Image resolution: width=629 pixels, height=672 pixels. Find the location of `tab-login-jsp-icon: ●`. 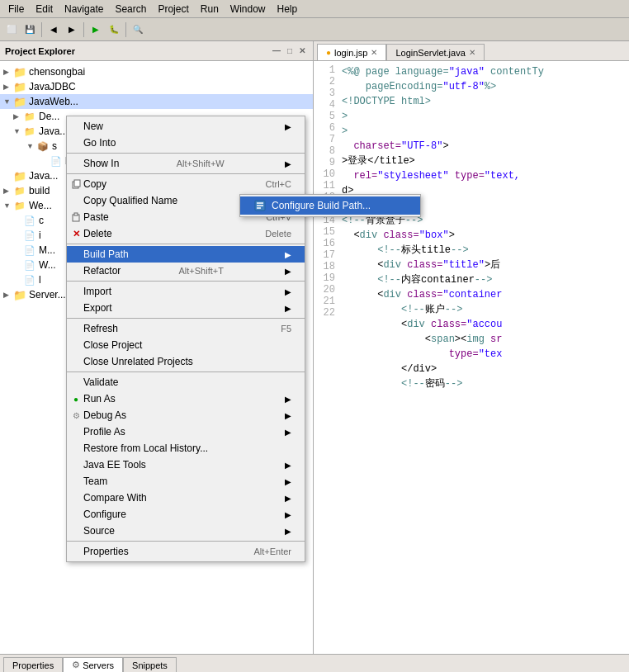

tab-login-jsp-icon: ● is located at coordinates (329, 53).